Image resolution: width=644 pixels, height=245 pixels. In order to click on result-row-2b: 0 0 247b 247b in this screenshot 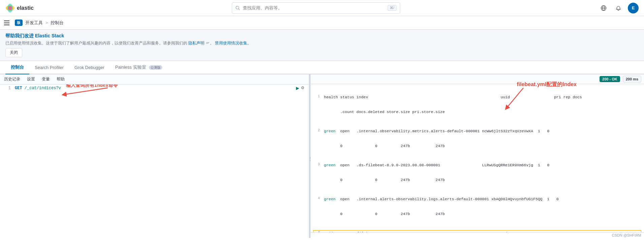, I will do `click(477, 146)`.